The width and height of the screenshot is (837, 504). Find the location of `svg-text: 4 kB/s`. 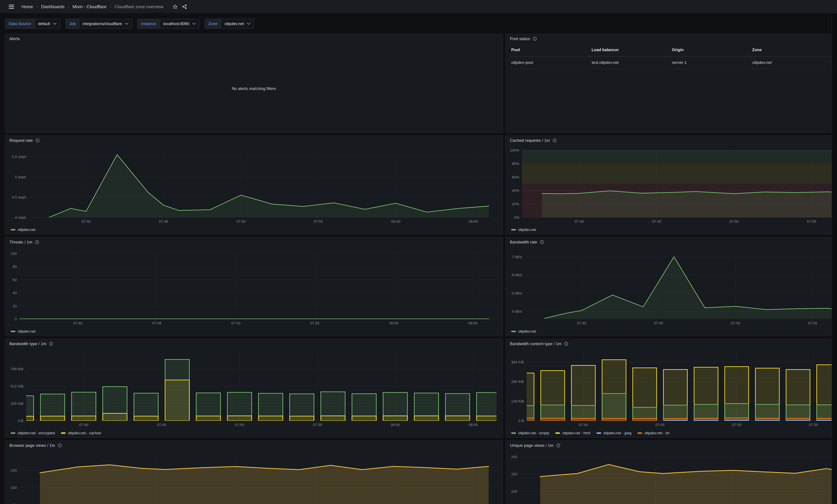

svg-text: 4 kB/s is located at coordinates (517, 312).